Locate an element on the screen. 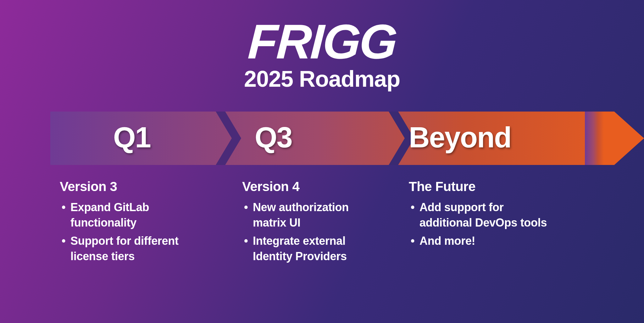 The image size is (644, 323). list-item: New authorization matrix UI is located at coordinates (317, 215).